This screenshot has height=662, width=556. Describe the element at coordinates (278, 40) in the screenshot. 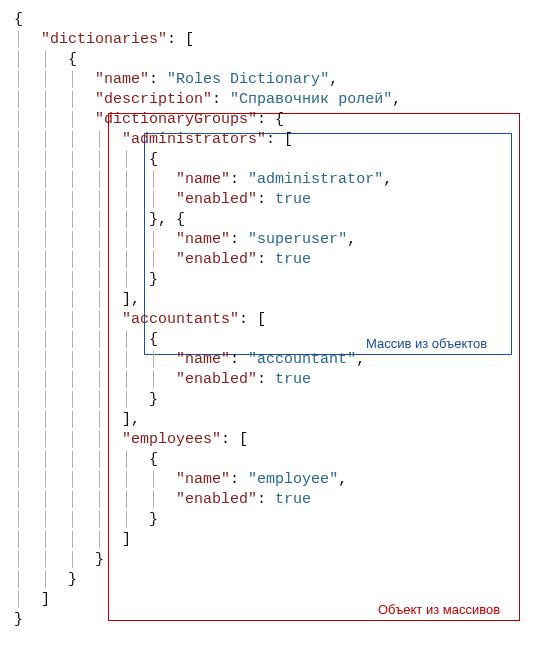

I see `code-line: │ "dictionaries": [` at that location.